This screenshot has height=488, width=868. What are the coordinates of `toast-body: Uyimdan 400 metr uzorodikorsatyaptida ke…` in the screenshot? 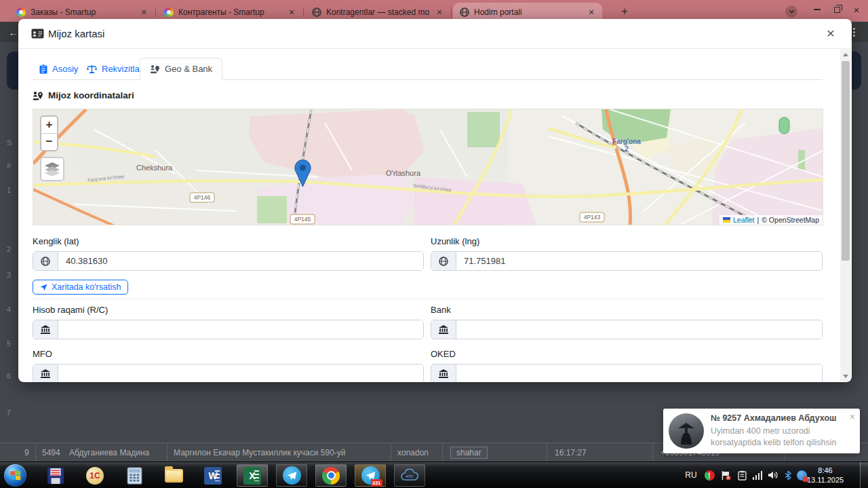 It's located at (783, 437).